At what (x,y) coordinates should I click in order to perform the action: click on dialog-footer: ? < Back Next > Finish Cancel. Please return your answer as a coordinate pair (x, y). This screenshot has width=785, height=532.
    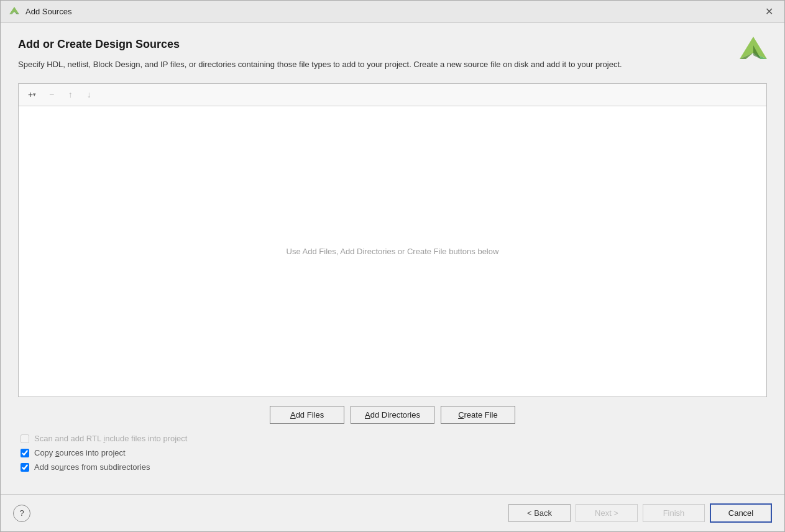
    Looking at the image, I should click on (393, 513).